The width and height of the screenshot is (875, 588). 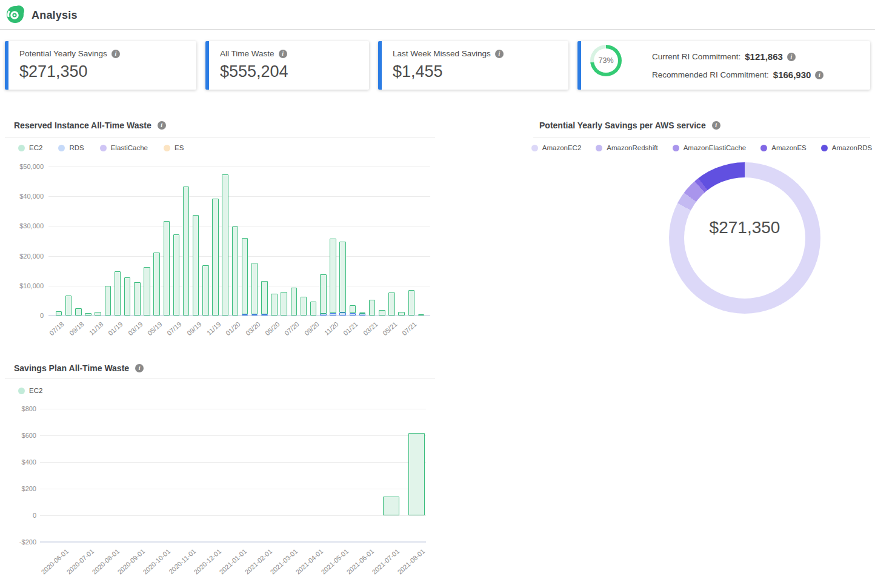 I want to click on bar-ec2-07/18, so click(x=59, y=314).